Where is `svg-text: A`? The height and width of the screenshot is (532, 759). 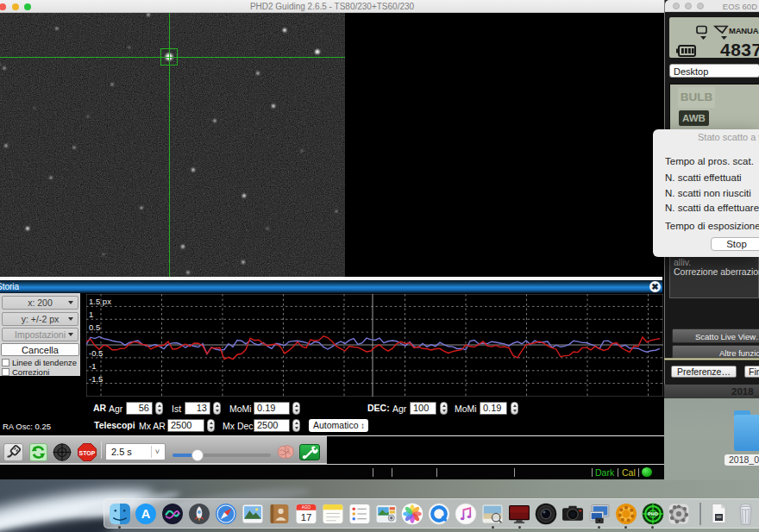
svg-text: A is located at coordinates (147, 514).